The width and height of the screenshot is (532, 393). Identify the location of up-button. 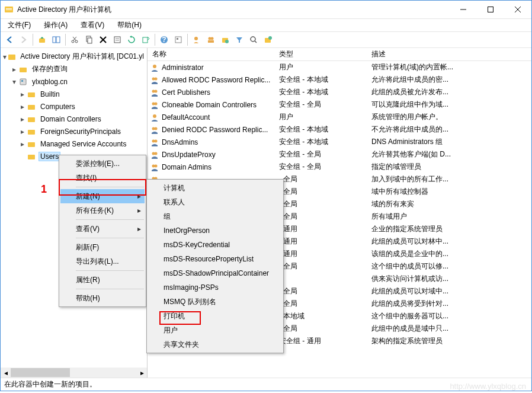
(42, 40).